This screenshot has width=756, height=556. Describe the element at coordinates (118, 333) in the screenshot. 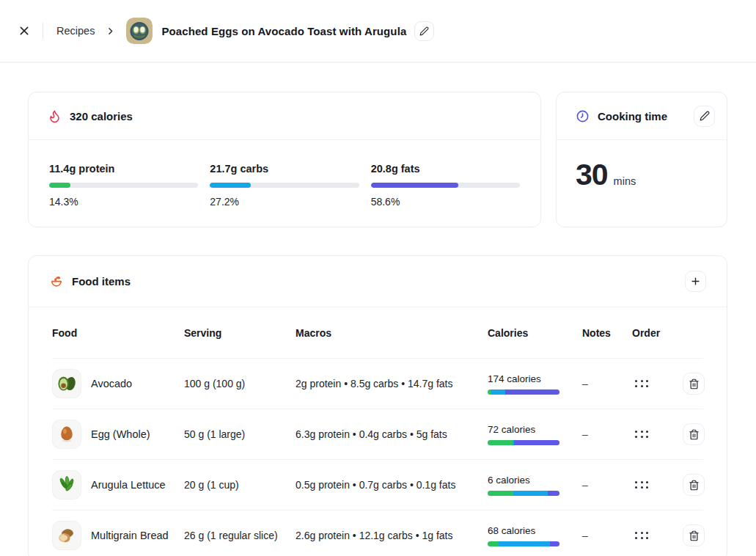

I see `col-food: Food` at that location.